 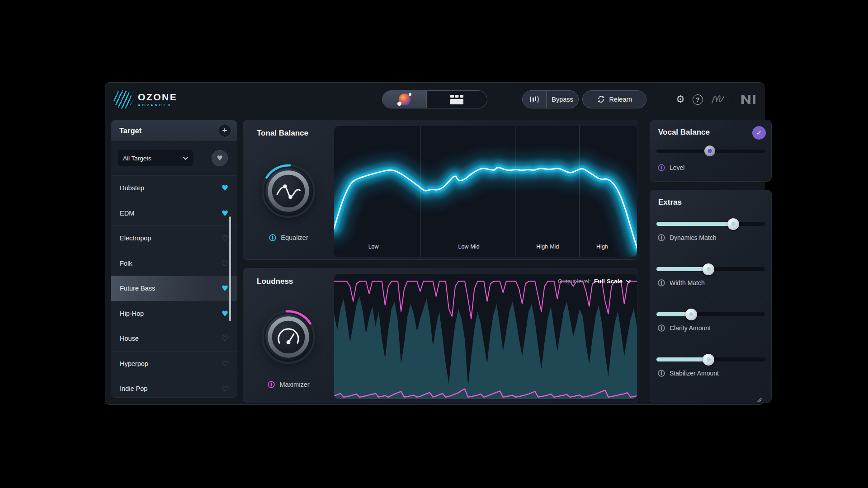 What do you see at coordinates (294, 238) in the screenshot?
I see `equalizer-label: Equalizer` at bounding box center [294, 238].